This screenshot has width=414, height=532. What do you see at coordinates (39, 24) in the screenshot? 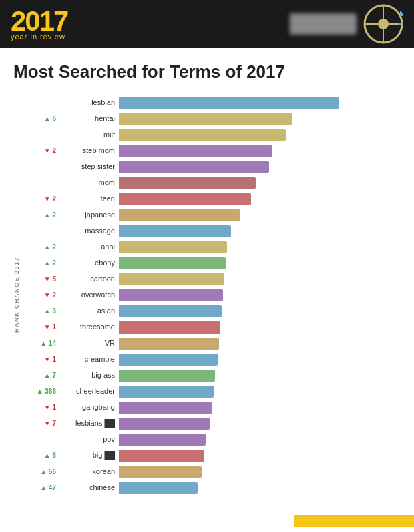
I see `logo-area: 2017 year in review` at bounding box center [39, 24].